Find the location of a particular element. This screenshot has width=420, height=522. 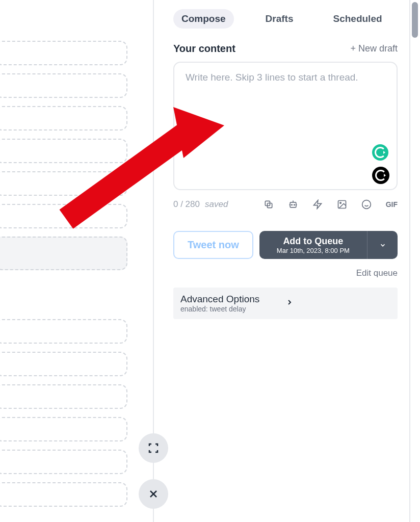

chevron-right-icon is located at coordinates (290, 303).